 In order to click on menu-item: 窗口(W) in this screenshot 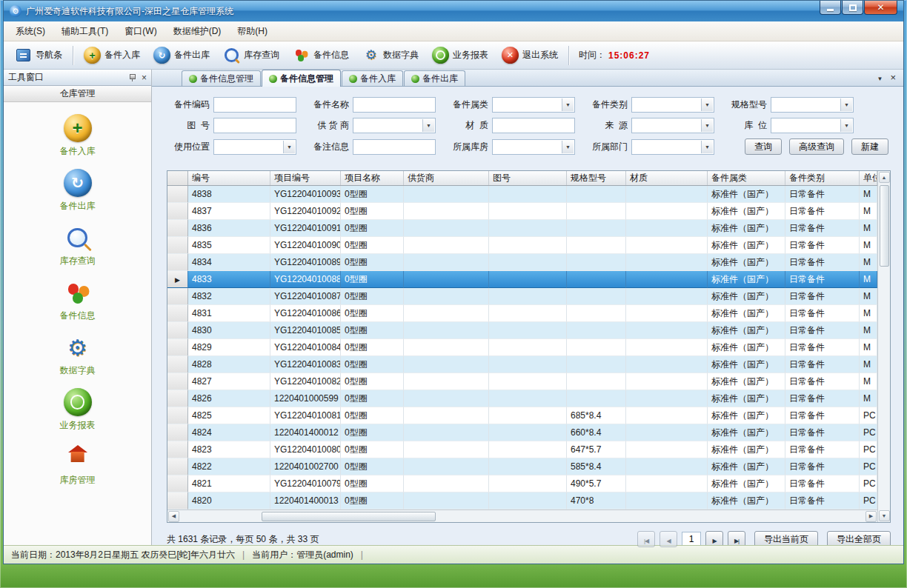, I will do `click(141, 31)`.